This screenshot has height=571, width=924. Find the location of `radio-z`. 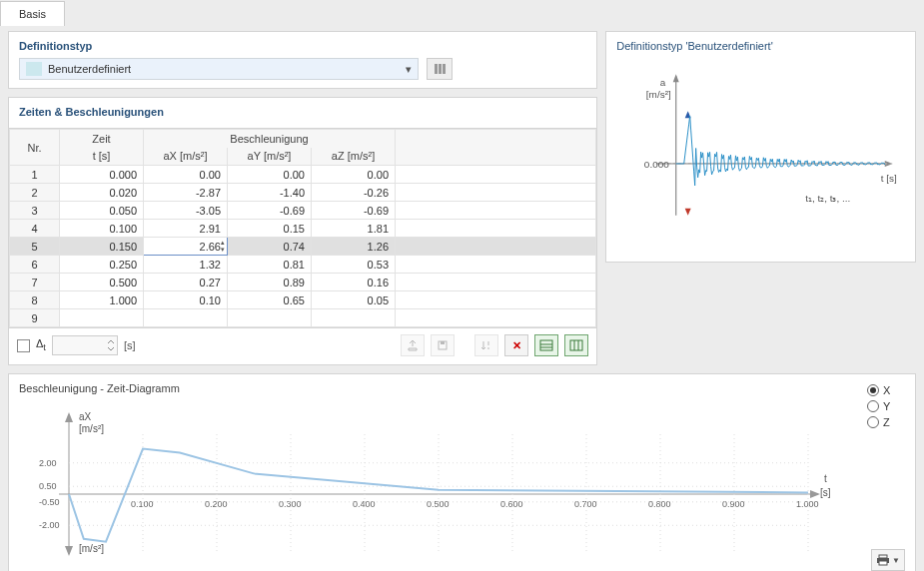

radio-z is located at coordinates (873, 422).